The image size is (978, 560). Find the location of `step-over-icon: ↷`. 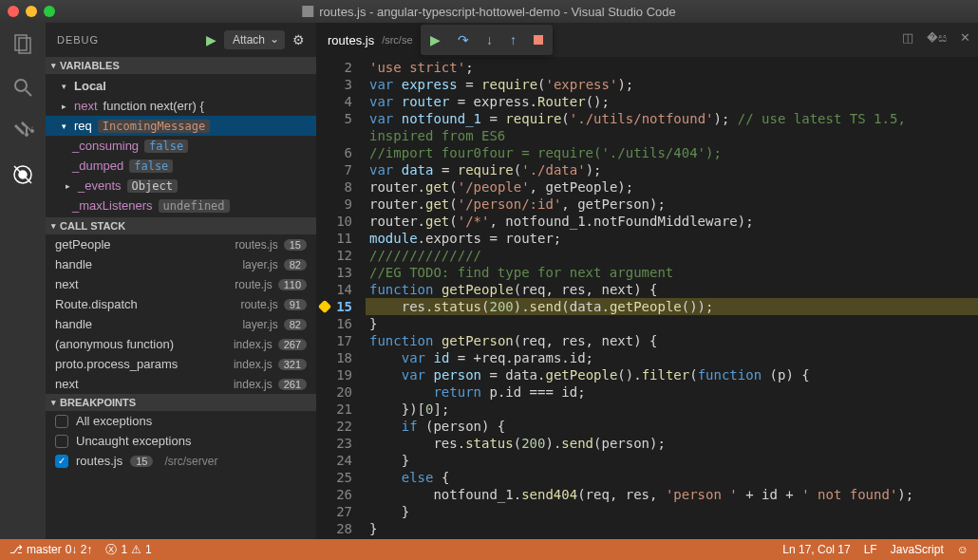

step-over-icon: ↷ is located at coordinates (463, 40).